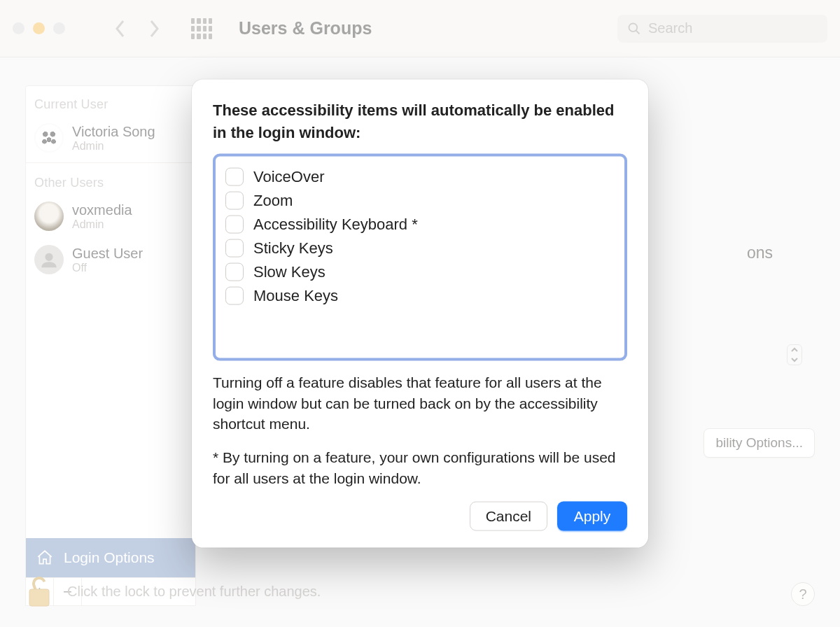 The image size is (840, 627). What do you see at coordinates (420, 516) in the screenshot?
I see `modal-footer: Cancel Apply` at bounding box center [420, 516].